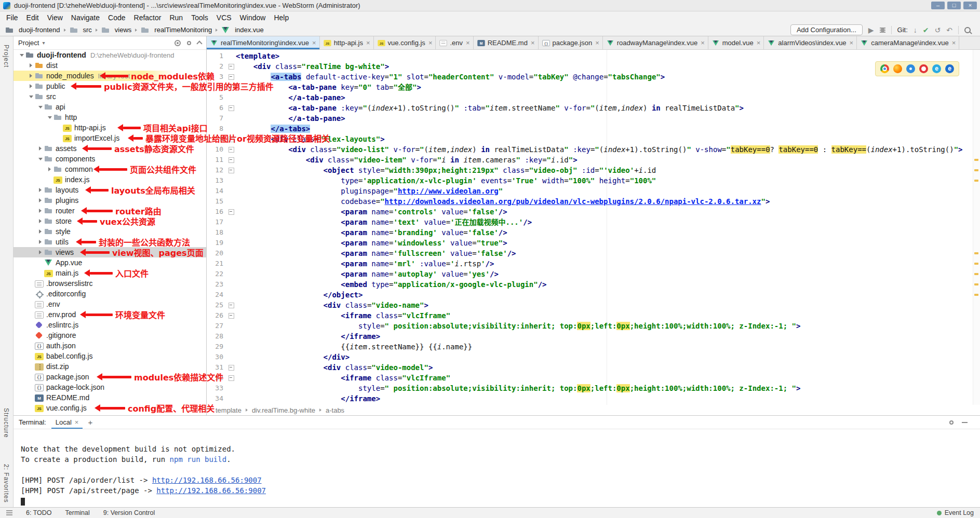 This screenshot has height=518, width=980. Describe the element at coordinates (110, 325) in the screenshot. I see `tree-item: .eslintrc.js` at that location.